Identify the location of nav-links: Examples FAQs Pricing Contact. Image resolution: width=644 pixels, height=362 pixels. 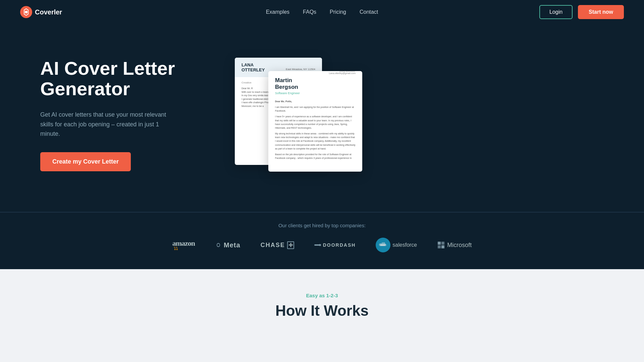
(322, 12).